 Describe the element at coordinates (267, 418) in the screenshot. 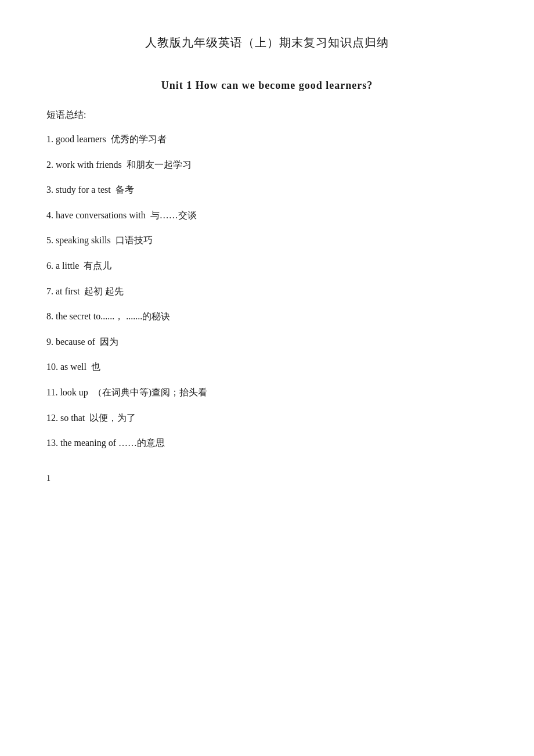

I see `phrase-item: 12. so that以便，为了` at that location.